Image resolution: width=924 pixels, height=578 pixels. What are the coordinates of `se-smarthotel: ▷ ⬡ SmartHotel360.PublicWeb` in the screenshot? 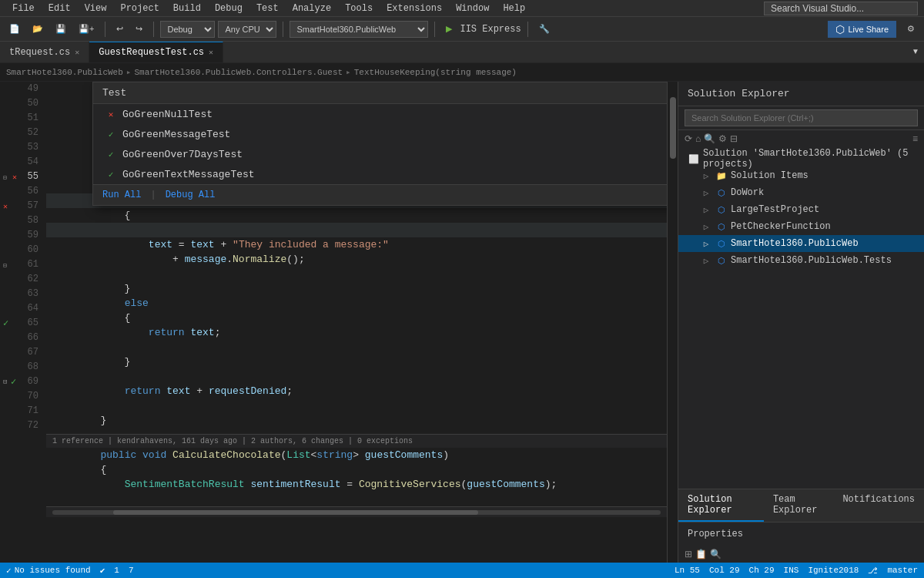 It's located at (801, 244).